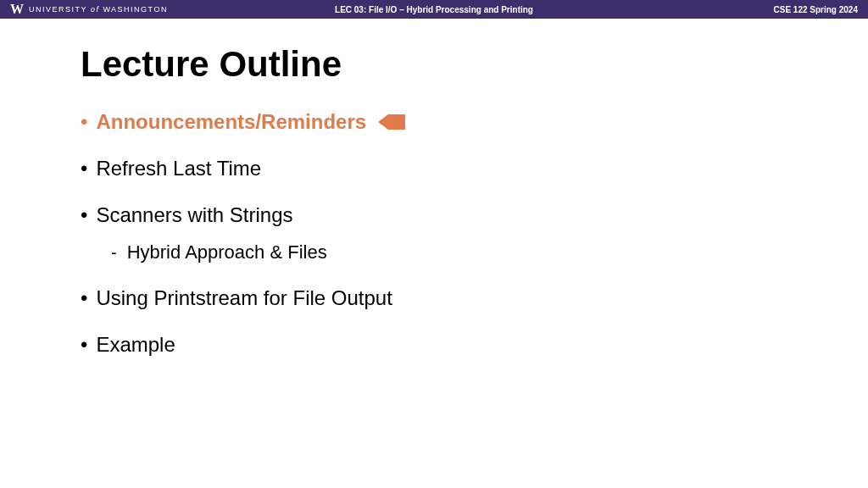 Image resolution: width=868 pixels, height=488 pixels. I want to click on slide-header: W UNIVERSITY of WASHINGTON LEC 03: File …, so click(434, 9).